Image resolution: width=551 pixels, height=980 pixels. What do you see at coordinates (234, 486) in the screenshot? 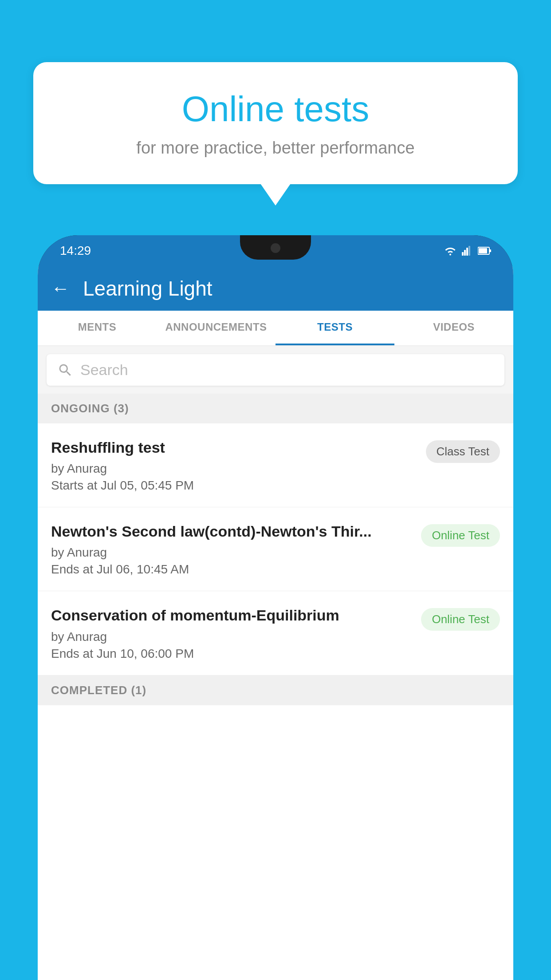
I see `test-time: Starts at Jul 05, 05:45 PM` at bounding box center [234, 486].